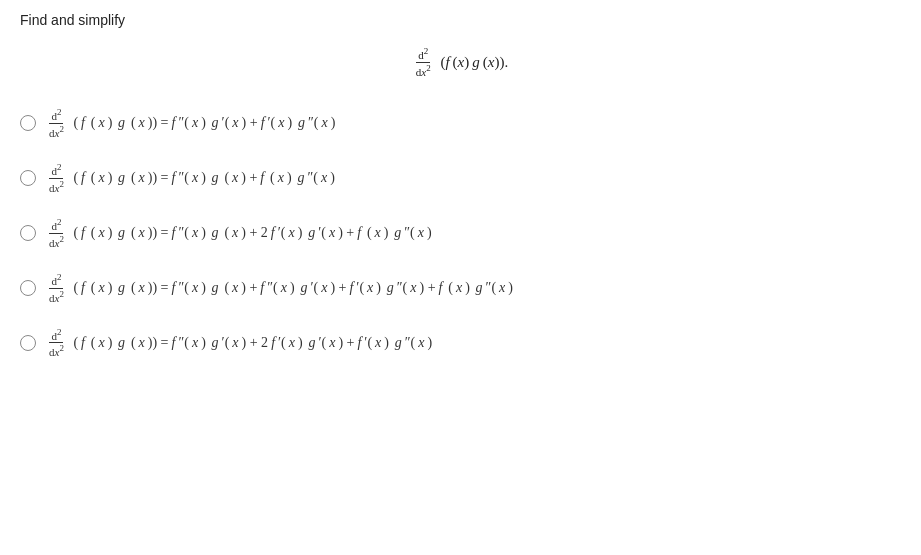 The image size is (921, 555). Describe the element at coordinates (28, 178) in the screenshot. I see `radio-b` at that location.